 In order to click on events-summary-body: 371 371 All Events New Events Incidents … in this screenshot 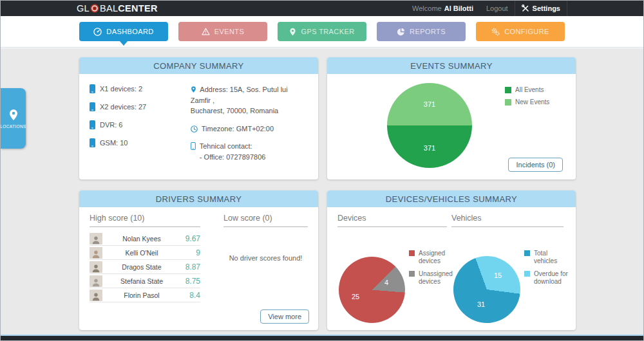, I will do `click(451, 127)`.